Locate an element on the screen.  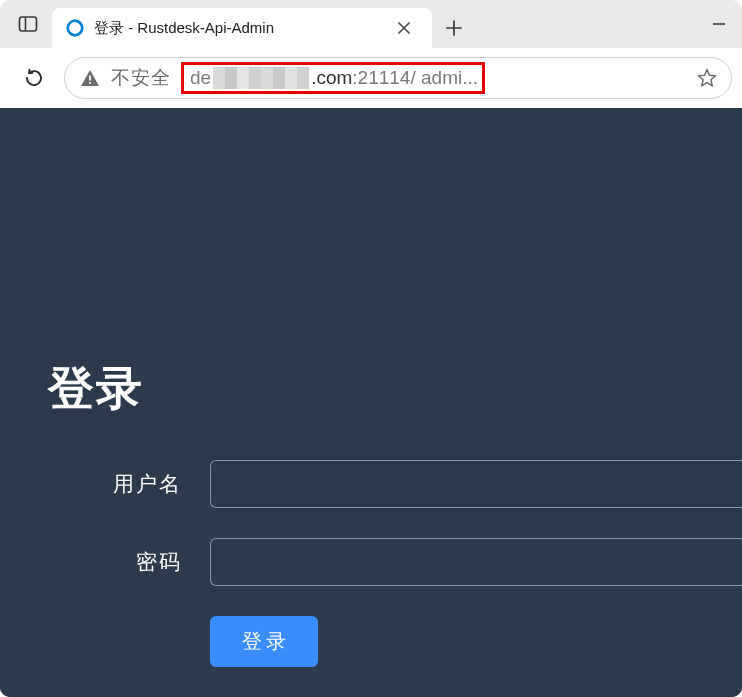
rustdesk-favicon-icon is located at coordinates (75, 28).